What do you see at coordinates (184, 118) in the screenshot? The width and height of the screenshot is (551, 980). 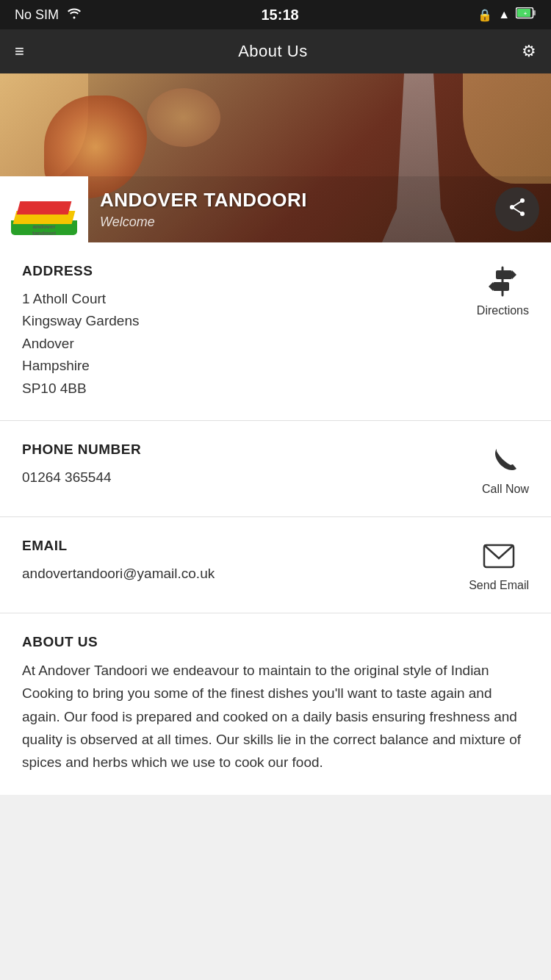 I see `hero-food-center` at bounding box center [184, 118].